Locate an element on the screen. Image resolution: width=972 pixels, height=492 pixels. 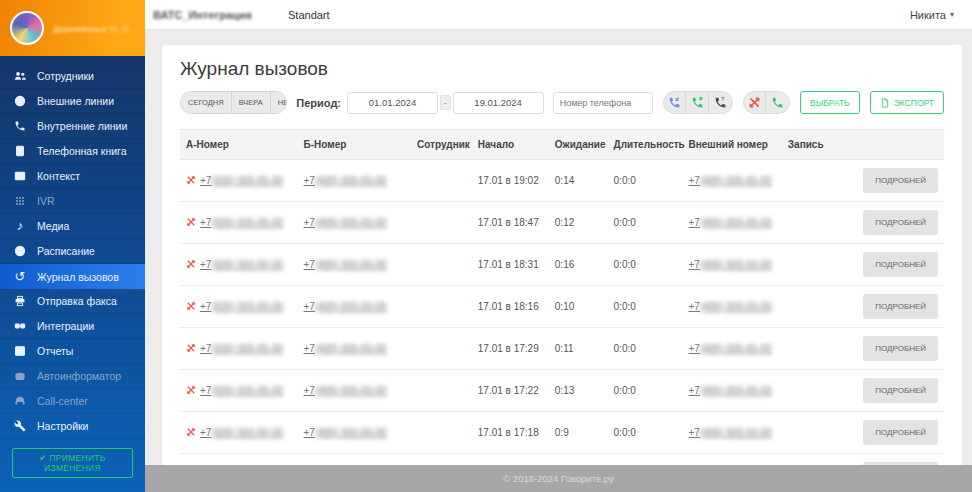
call-wait: 0:9 is located at coordinates (578, 433).